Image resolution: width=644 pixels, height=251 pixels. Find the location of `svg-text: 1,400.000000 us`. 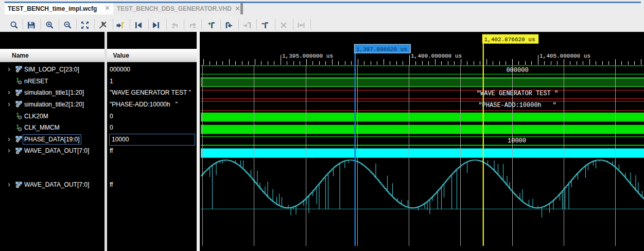

svg-text: 1,400.000000 us is located at coordinates (437, 56).